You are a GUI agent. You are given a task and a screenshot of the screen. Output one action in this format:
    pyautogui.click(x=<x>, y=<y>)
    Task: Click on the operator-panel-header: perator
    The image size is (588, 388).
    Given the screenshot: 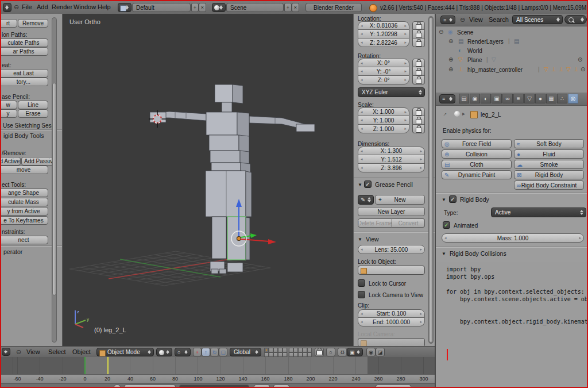 What is the action you would take?
    pyautogui.click(x=13, y=252)
    